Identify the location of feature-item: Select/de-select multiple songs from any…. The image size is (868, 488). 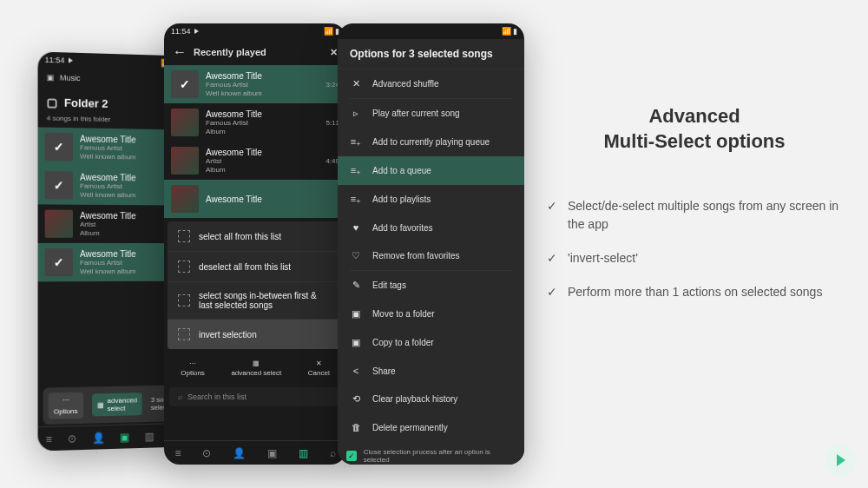
(694, 215).